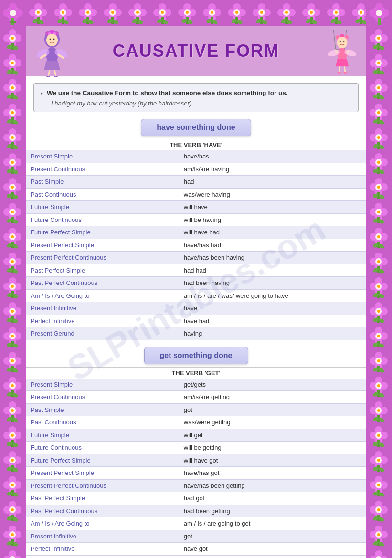 This screenshot has height=558, width=392. Describe the element at coordinates (196, 397) in the screenshot. I see `table-row: Present Continuousam/is/are getting` at that location.